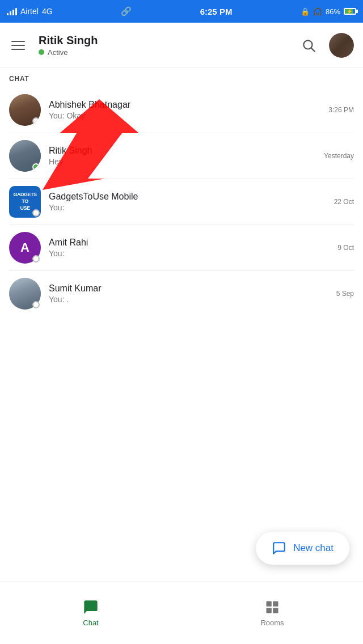 The height and width of the screenshot is (644, 363). I want to click on search-button, so click(309, 45).